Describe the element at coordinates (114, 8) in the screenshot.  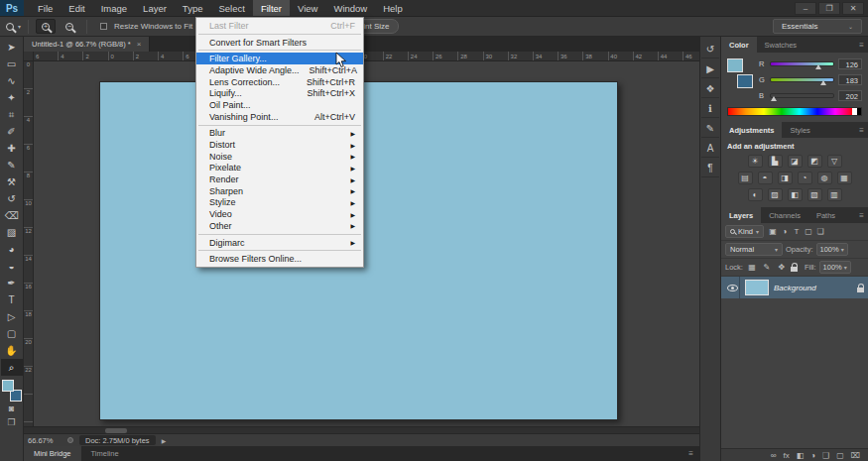
I see `menu-item: Image` at that location.